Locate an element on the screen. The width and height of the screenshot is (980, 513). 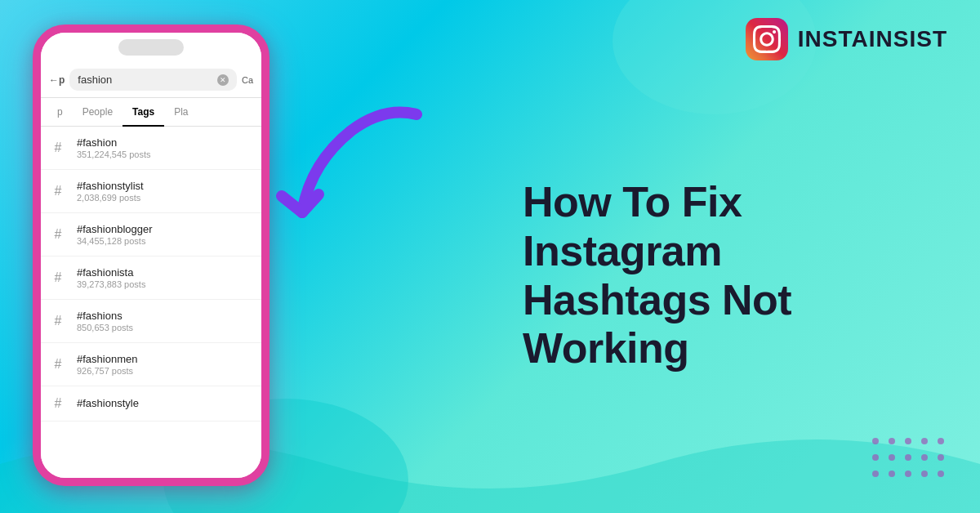
search-back-label: ←p is located at coordinates (57, 80).